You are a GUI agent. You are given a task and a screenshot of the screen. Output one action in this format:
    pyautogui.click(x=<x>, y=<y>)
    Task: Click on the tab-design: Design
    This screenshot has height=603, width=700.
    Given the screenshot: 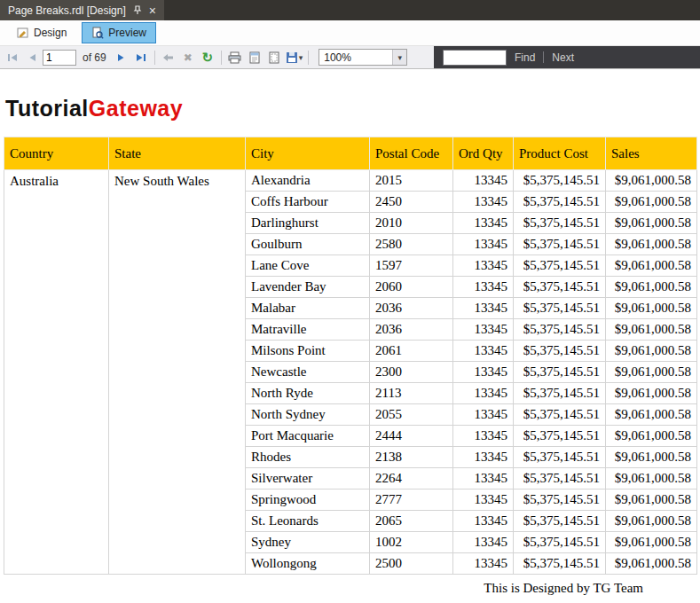 What is the action you would take?
    pyautogui.click(x=42, y=33)
    